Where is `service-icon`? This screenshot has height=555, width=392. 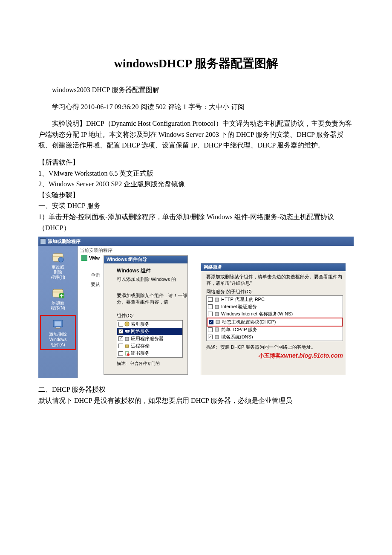
service-icon is located at coordinates (127, 324).